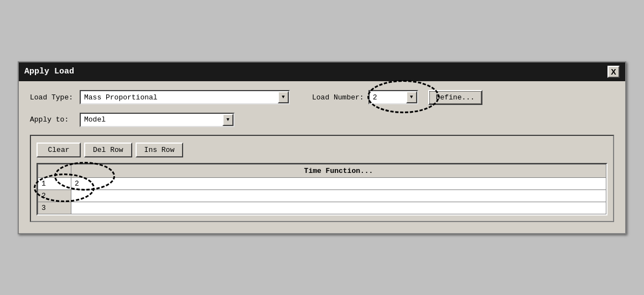 The width and height of the screenshot is (644, 295). I want to click on apply-to-value: Model, so click(95, 119).